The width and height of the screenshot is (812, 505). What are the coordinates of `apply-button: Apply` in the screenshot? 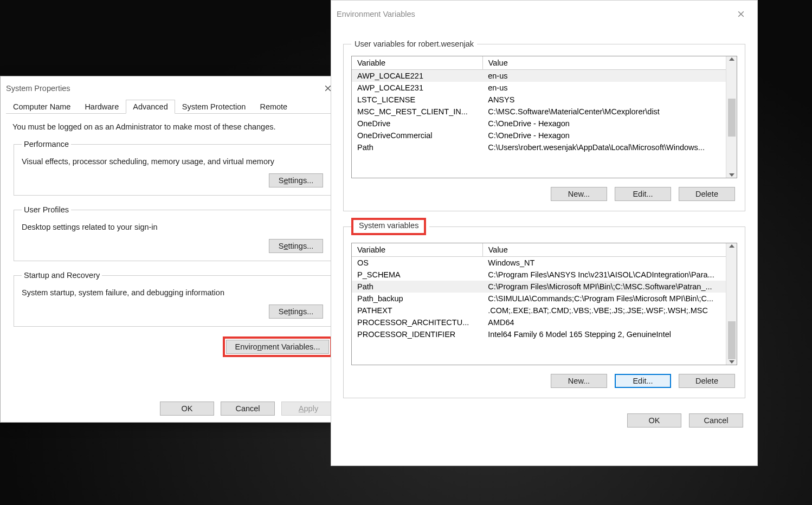 It's located at (308, 409).